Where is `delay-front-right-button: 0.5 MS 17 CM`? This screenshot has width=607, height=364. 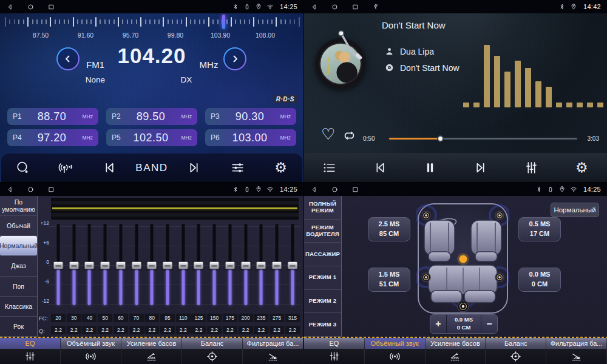 delay-front-right-button: 0.5 MS 17 CM is located at coordinates (540, 229).